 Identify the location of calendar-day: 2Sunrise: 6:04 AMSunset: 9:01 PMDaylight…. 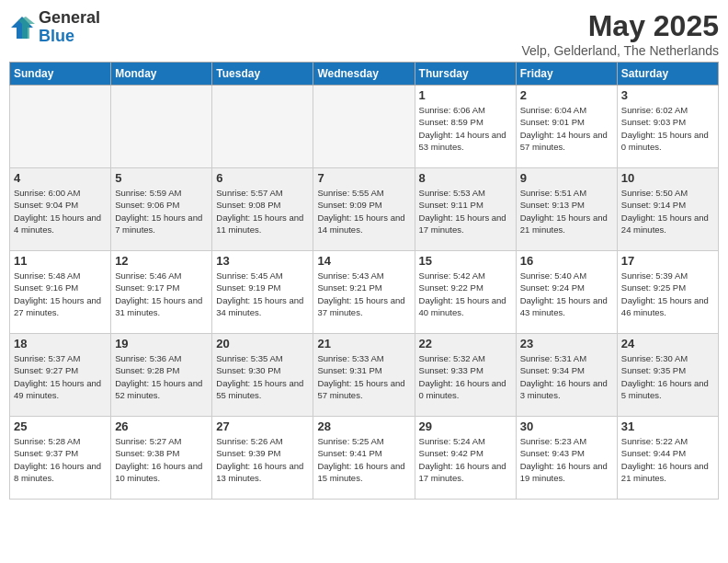
(566, 127).